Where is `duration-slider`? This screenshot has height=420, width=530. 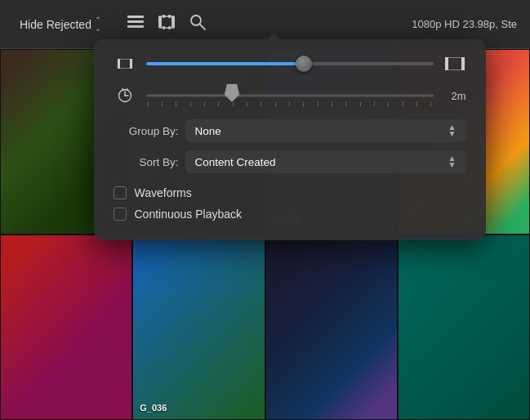 duration-slider is located at coordinates (290, 96).